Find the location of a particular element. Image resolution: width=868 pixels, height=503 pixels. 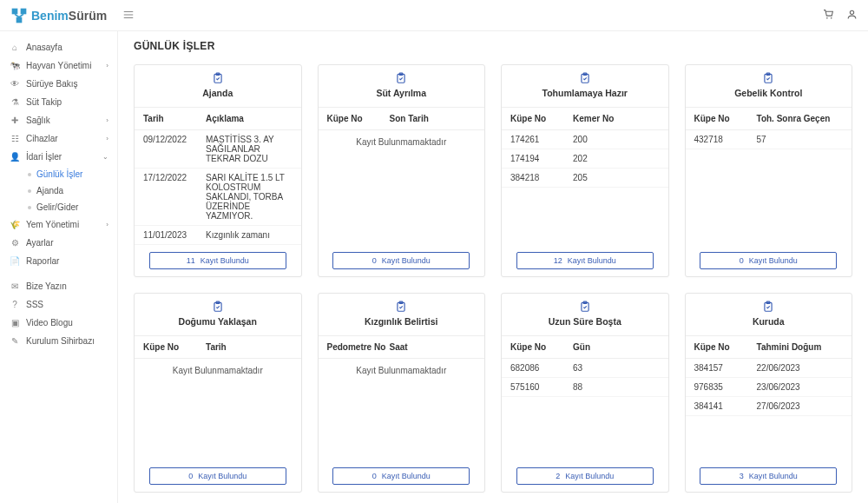

cell: 88 is located at coordinates (616, 387).